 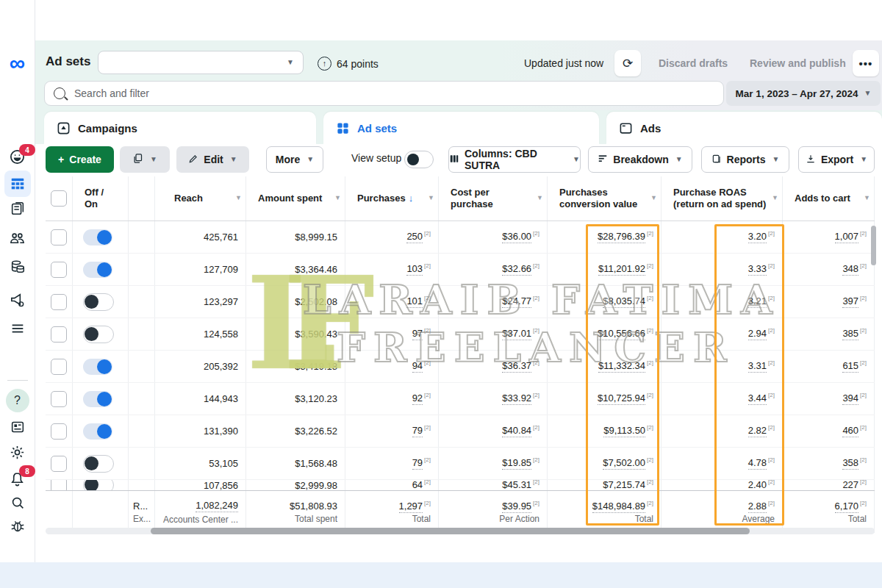 I want to click on column-header-pcv: Purchases conversion value▼, so click(x=604, y=198).